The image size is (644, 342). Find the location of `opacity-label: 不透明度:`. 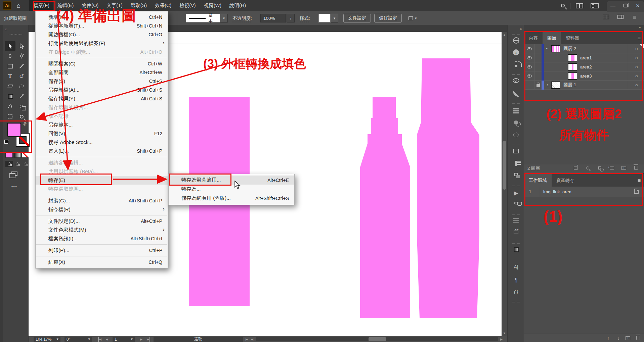

opacity-label: 不透明度: is located at coordinates (242, 19).